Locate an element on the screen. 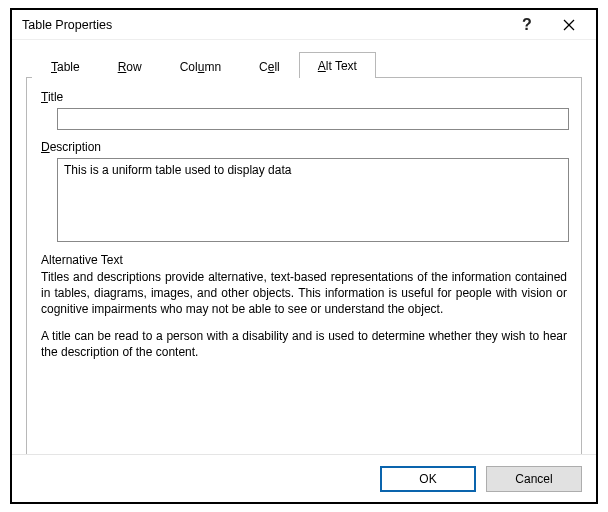 The height and width of the screenshot is (512, 608). dialog-footer: OK Cancel is located at coordinates (304, 478).